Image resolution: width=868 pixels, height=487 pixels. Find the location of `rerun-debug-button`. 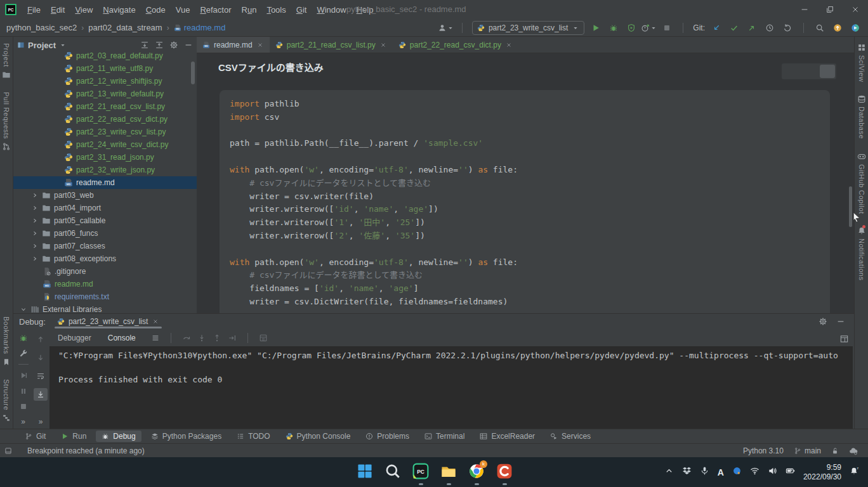

rerun-debug-button is located at coordinates (23, 338).